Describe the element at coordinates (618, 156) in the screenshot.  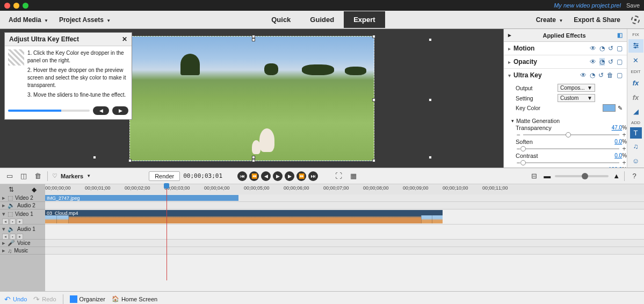
I see `contrast-value: 0.0` at that location.